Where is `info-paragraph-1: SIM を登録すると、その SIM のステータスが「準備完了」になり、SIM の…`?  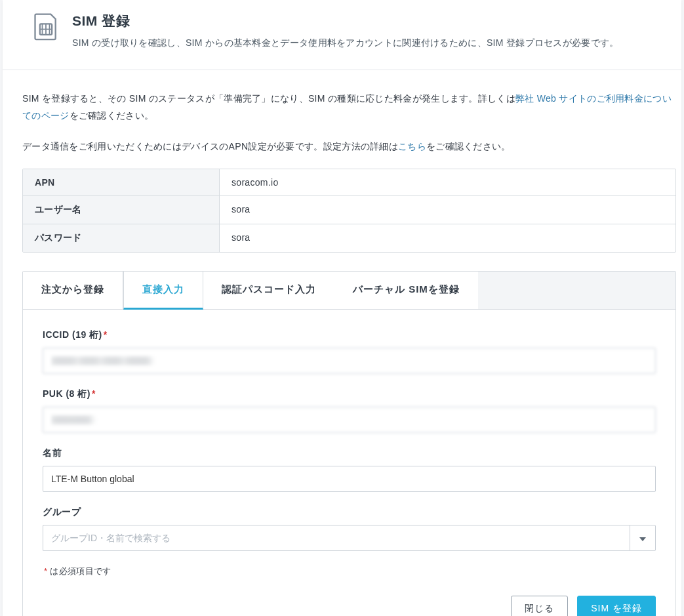 info-paragraph-1: SIM を登録すると、その SIM のステータスが「準備完了」になり、SIM の… is located at coordinates (349, 108).